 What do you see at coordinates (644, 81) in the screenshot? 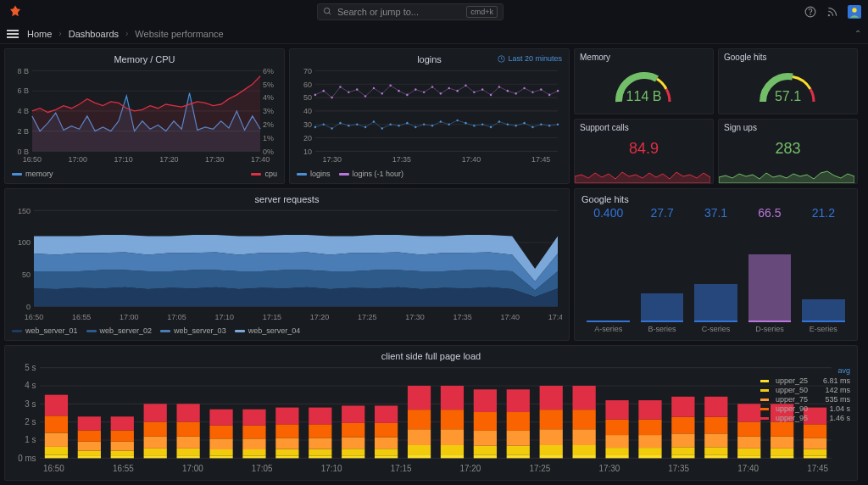
I see `panel-memory-gauge: Memory 114 B` at bounding box center [644, 81].